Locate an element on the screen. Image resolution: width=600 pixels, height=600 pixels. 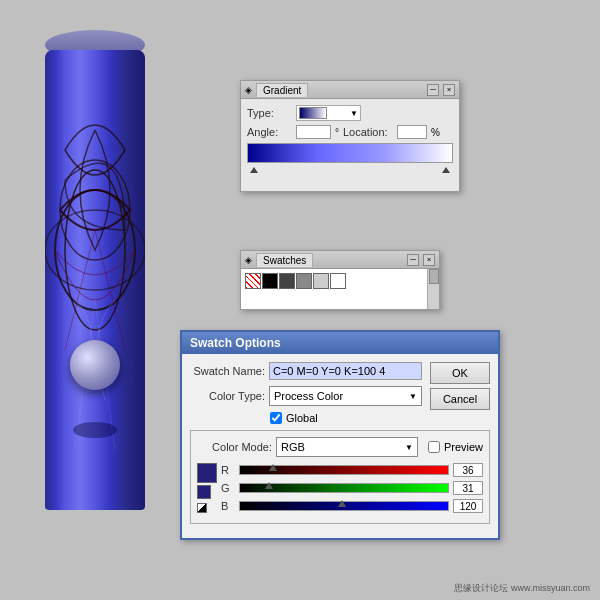
rgb-sliders: R 36 G 31 is located at coordinates (352, 490).